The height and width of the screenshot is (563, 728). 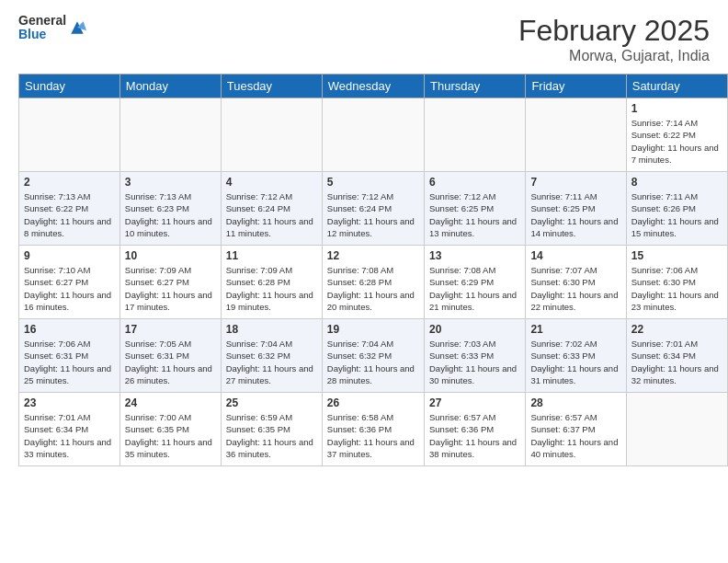 What do you see at coordinates (677, 135) in the screenshot?
I see `table-row: 1Sunrise: 7:14 AM Sunset: 6:22 PM Daylig…` at bounding box center [677, 135].